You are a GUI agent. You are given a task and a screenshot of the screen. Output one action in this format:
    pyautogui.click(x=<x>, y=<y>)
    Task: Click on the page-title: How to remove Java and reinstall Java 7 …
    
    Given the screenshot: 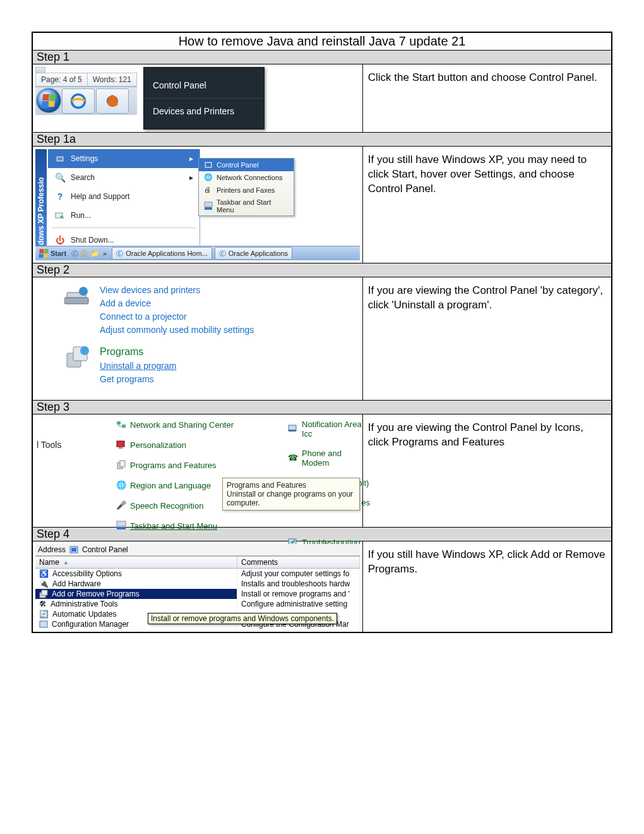 What is the action you would take?
    pyautogui.click(x=322, y=42)
    